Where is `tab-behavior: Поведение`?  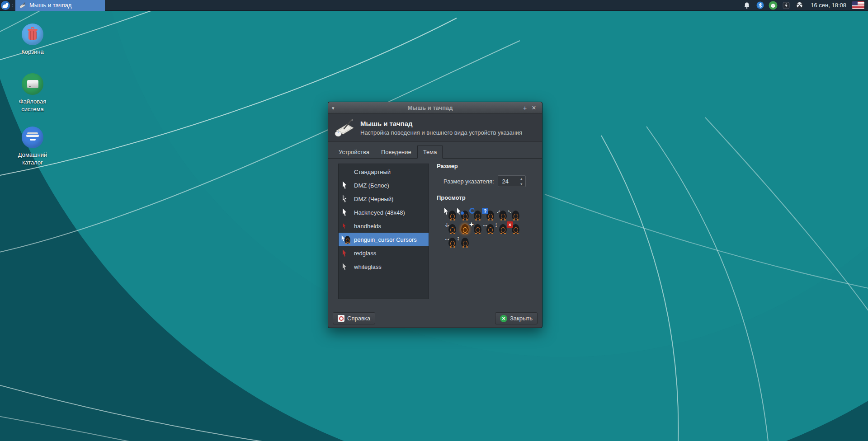
tab-behavior: Поведение is located at coordinates (396, 152).